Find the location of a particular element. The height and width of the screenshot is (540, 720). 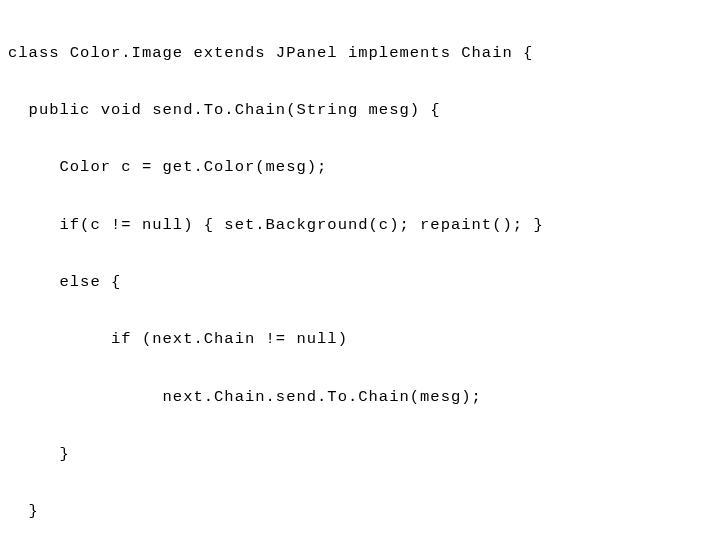

code-line: class Color.Image extends JPanel impleme… is located at coordinates (360, 54).